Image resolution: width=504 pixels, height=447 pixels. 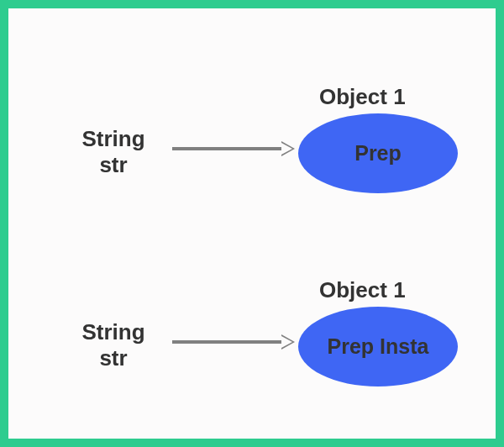 I want to click on variable-name-1: str, so click(x=113, y=165).